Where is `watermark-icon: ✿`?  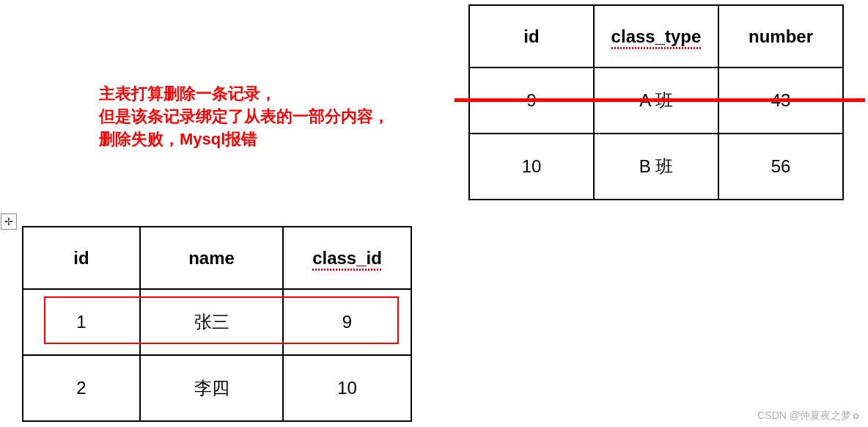 watermark-icon: ✿ is located at coordinates (856, 416).